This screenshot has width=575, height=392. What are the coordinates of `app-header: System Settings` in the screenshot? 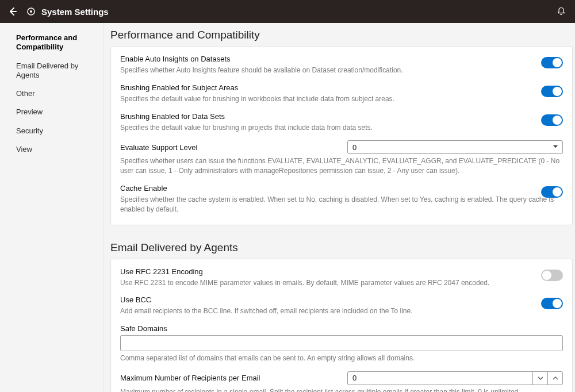 It's located at (288, 11).